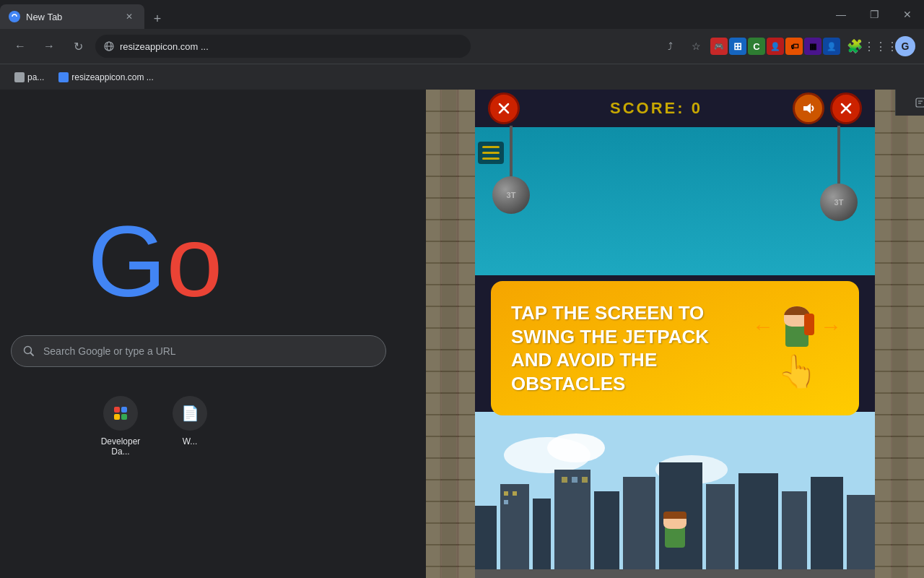  I want to click on toolbar-icons: ⤴ ☆ 🎮 ⊞ C 👤 🏷 ▦ 👤 🧩 ⋮⋮⋮ G, so click(787, 46).